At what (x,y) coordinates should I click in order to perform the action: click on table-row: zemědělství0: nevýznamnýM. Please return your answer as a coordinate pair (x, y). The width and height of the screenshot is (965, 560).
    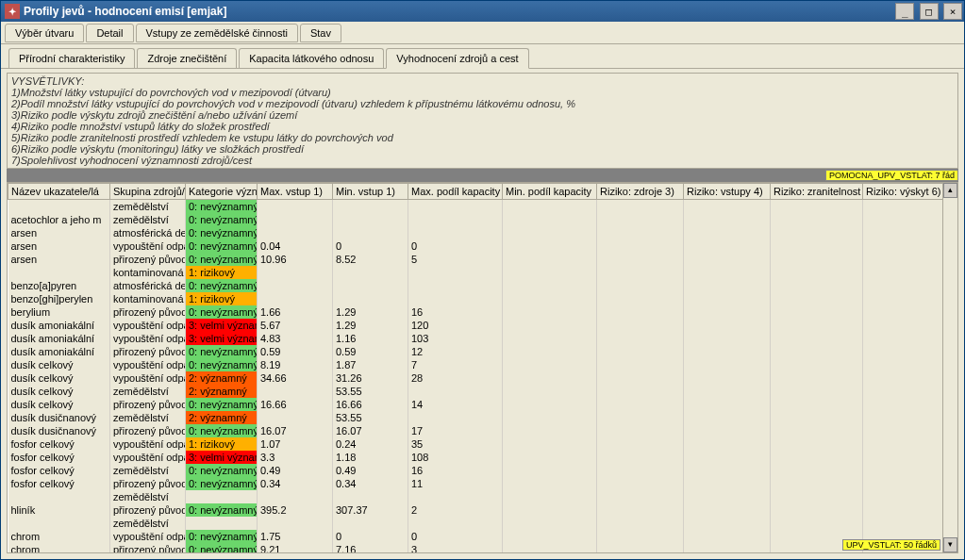
    Looking at the image, I should click on (484, 207).